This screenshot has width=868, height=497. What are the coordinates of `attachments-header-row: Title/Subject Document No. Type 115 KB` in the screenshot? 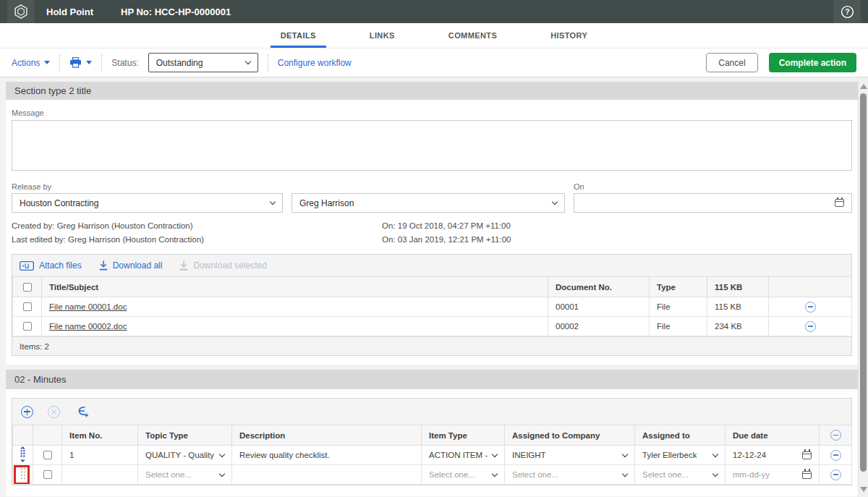 It's located at (433, 287).